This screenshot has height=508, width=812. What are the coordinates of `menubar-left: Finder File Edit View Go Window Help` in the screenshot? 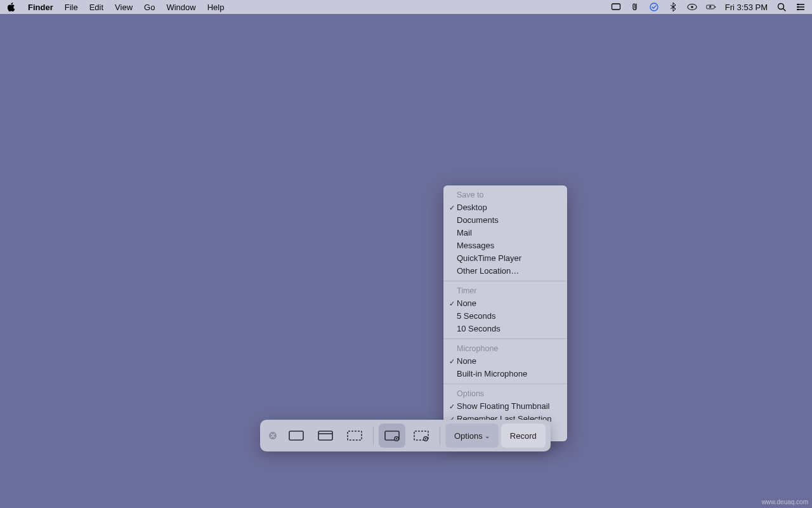 It's located at (115, 7).